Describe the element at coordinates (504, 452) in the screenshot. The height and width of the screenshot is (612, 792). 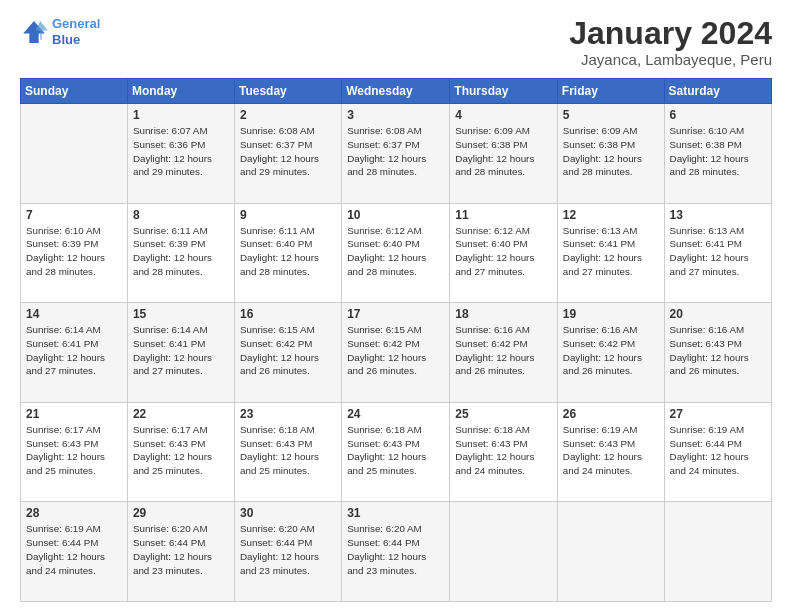
I see `calendar-cell: 25Sunrise: 6:18 AM Sunset: 6:43 PM Dayli…` at that location.